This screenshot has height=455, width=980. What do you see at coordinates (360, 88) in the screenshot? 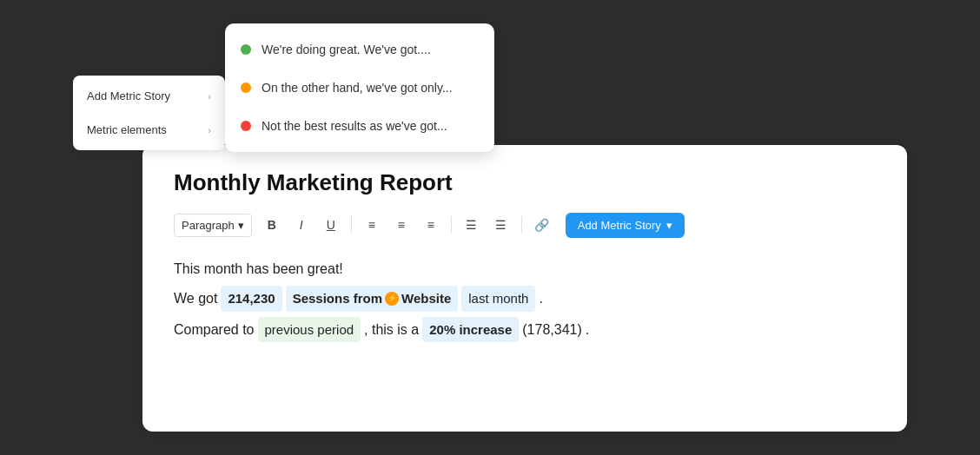
I see `metric-story-dropdown: We're doing great. We've got.... On the …` at bounding box center [360, 88].